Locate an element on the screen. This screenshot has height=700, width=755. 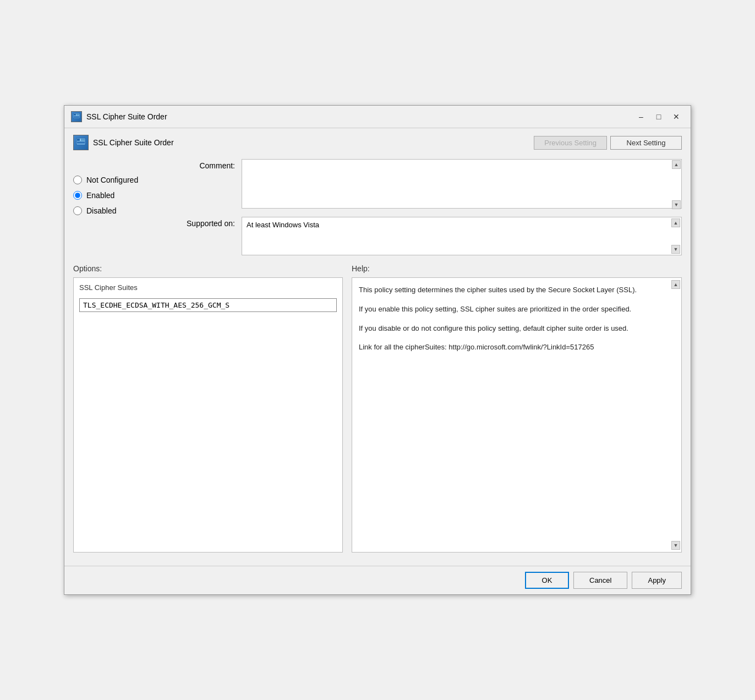
title-bar-controls: – □ ✕ is located at coordinates (659, 117).